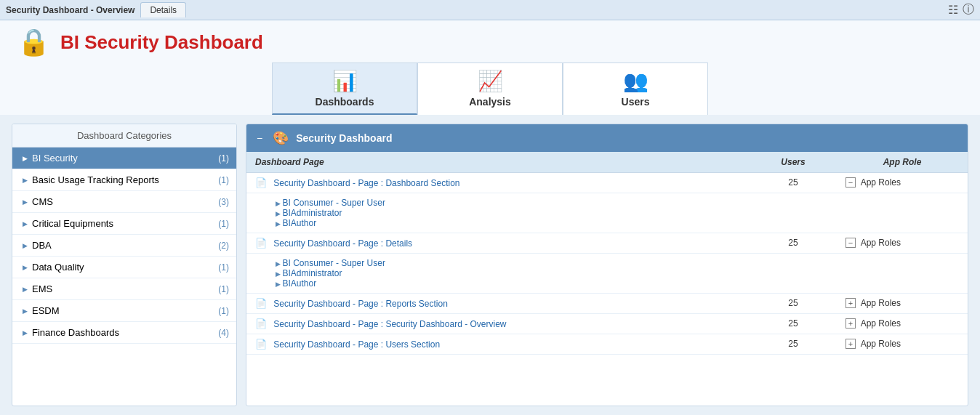  What do you see at coordinates (124, 333) in the screenshot?
I see `sidebar-item-finance-dashboards: ▶ Finance Dashboards (4)` at bounding box center [124, 333].